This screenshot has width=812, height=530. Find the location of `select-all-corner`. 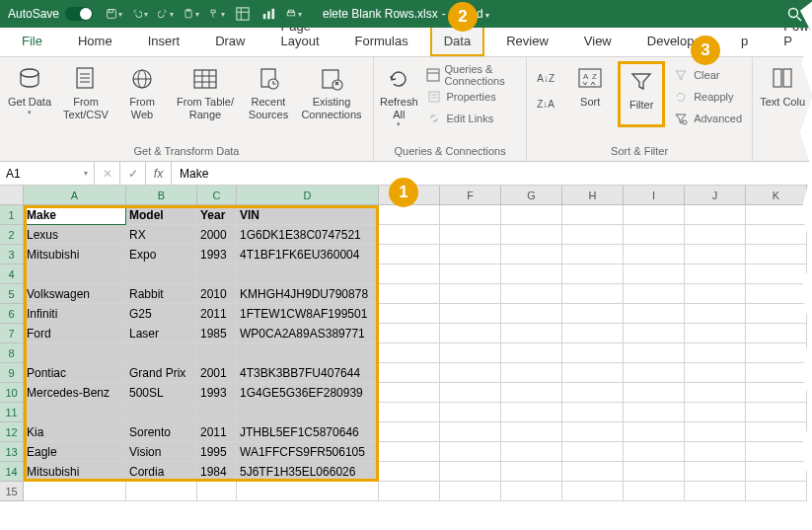

select-all-corner is located at coordinates (12, 195).